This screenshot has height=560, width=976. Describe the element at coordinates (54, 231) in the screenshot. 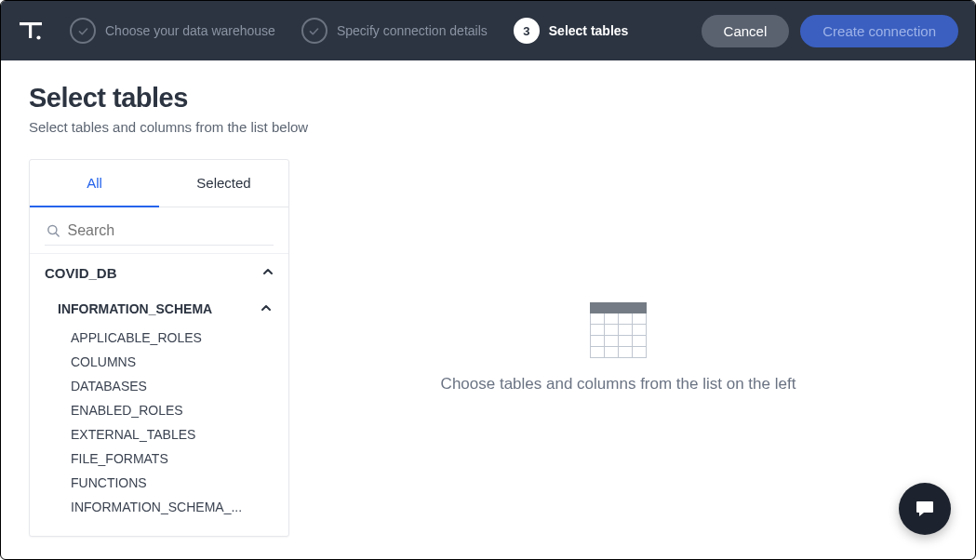

I see `search-icon` at that location.